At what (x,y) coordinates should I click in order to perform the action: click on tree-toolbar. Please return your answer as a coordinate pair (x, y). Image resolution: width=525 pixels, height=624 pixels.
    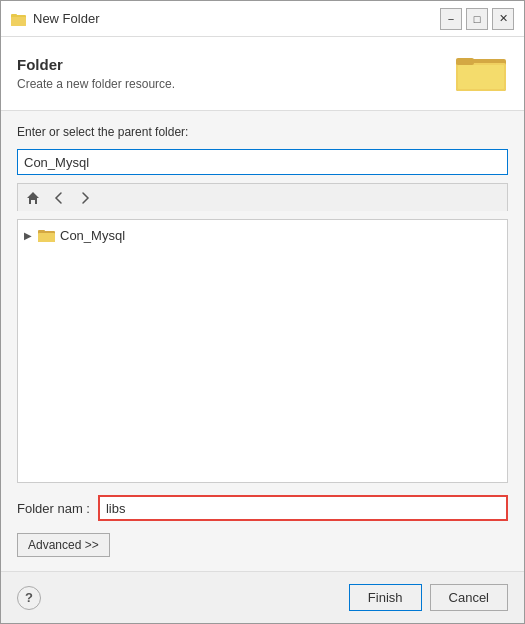
    Looking at the image, I should click on (262, 197).